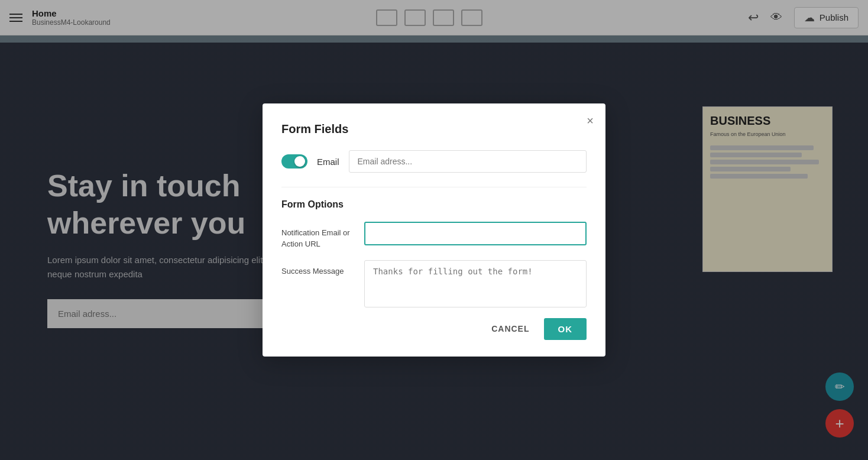 The height and width of the screenshot is (460, 868). What do you see at coordinates (317, 268) in the screenshot?
I see `success-label: Success Message` at bounding box center [317, 268].